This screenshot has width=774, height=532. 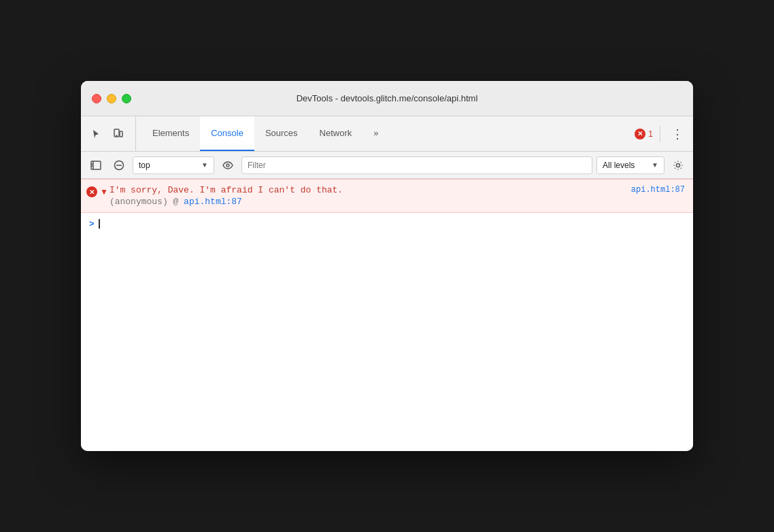 I want to click on tab-bar-left, so click(x=112, y=133).